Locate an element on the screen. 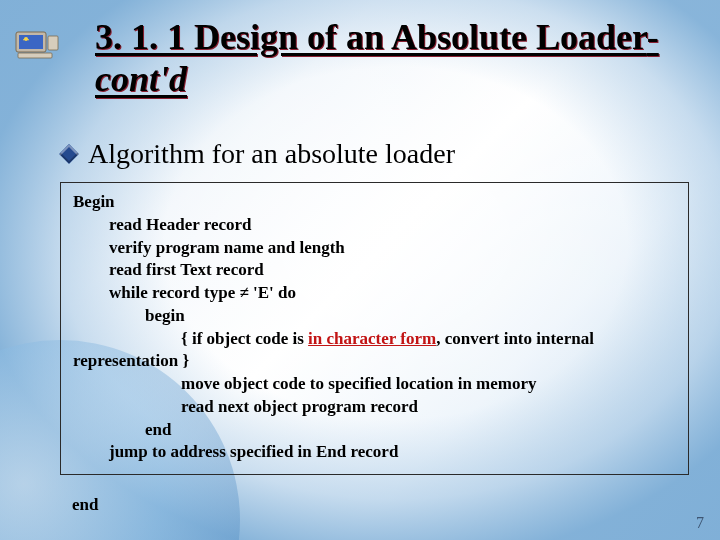 This screenshot has width=720, height=540. algo-line: end is located at coordinates (374, 430).